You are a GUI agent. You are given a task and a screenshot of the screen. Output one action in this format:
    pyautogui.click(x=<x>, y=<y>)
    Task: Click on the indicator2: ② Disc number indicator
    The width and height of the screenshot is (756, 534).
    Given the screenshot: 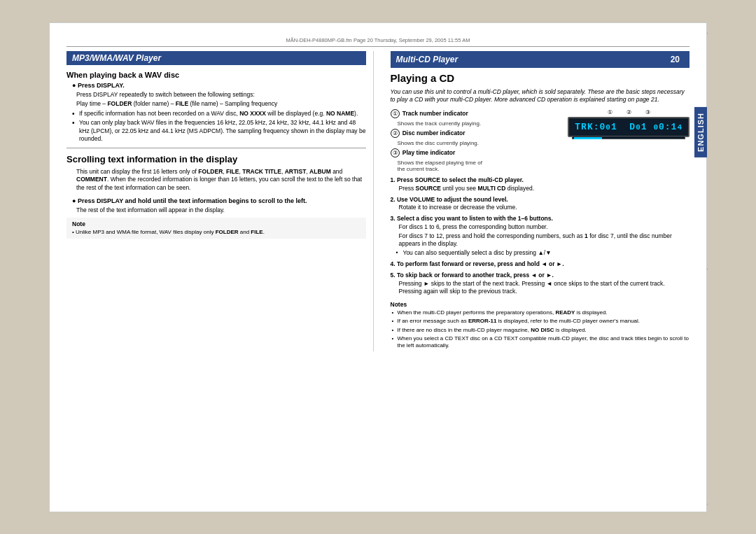 What is the action you would take?
    pyautogui.click(x=476, y=133)
    